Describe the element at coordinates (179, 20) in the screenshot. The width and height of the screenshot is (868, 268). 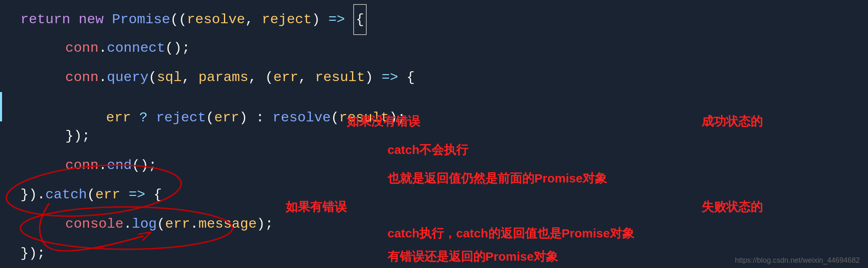
I see `paren-open: ((` at that location.